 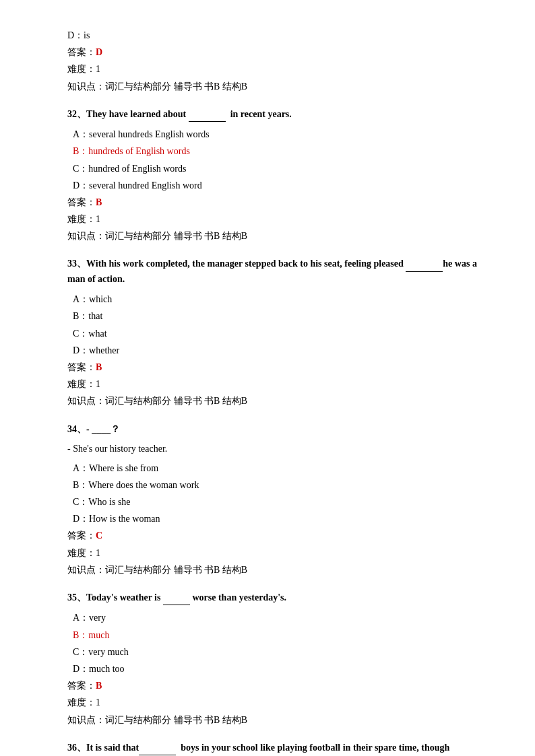 I want to click on question-33-header: 33、With his work completed, the manager …, so click(x=274, y=272).